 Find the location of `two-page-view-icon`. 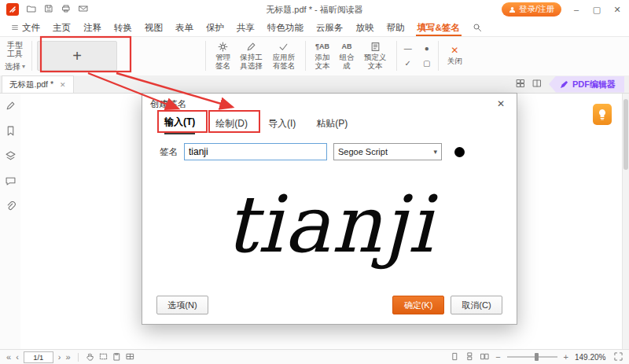

two-page-view-icon is located at coordinates (484, 357).